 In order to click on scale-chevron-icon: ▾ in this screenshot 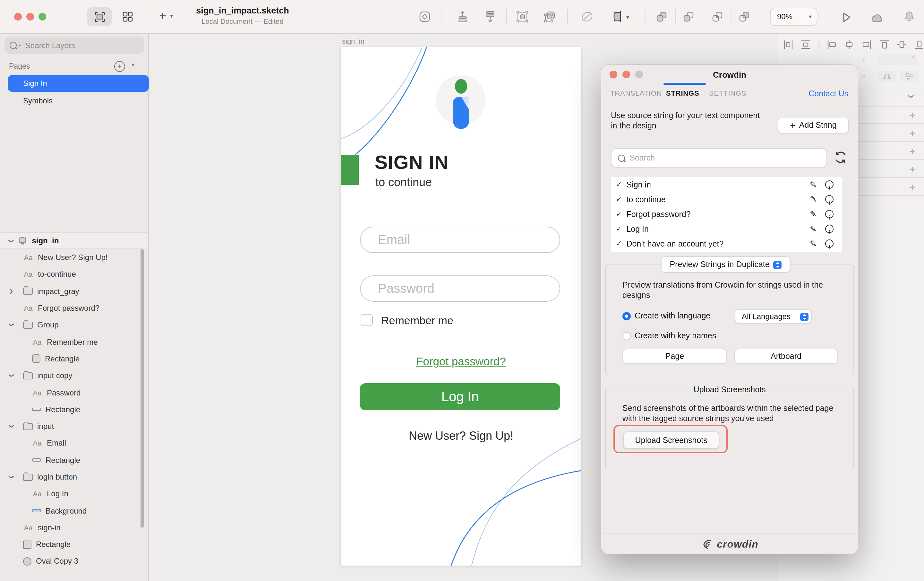, I will do `click(628, 17)`.